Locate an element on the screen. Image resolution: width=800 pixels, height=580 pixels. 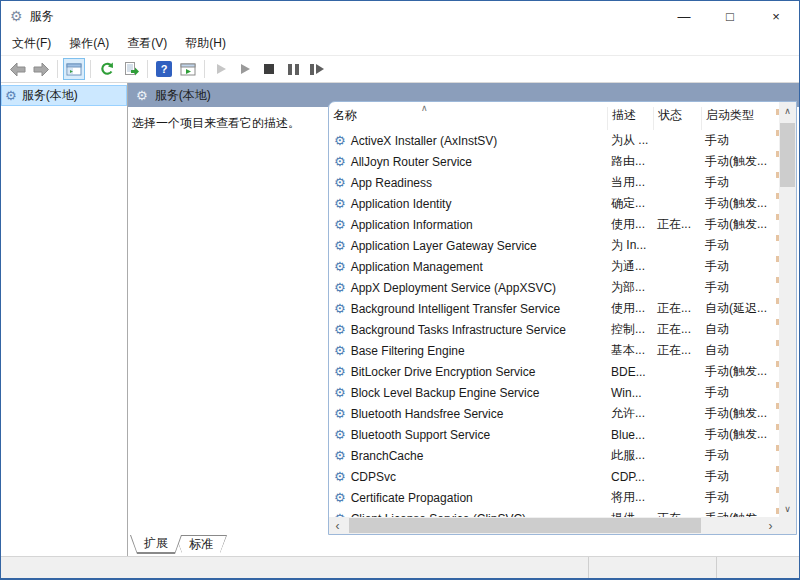
scroll-down-arrow-icon is located at coordinates (788, 508).